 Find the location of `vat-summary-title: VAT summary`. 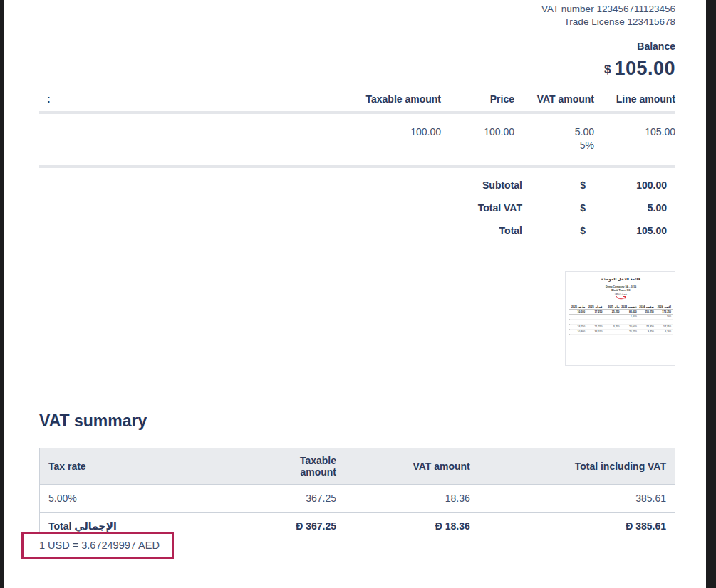

vat-summary-title: VAT summary is located at coordinates (93, 421).